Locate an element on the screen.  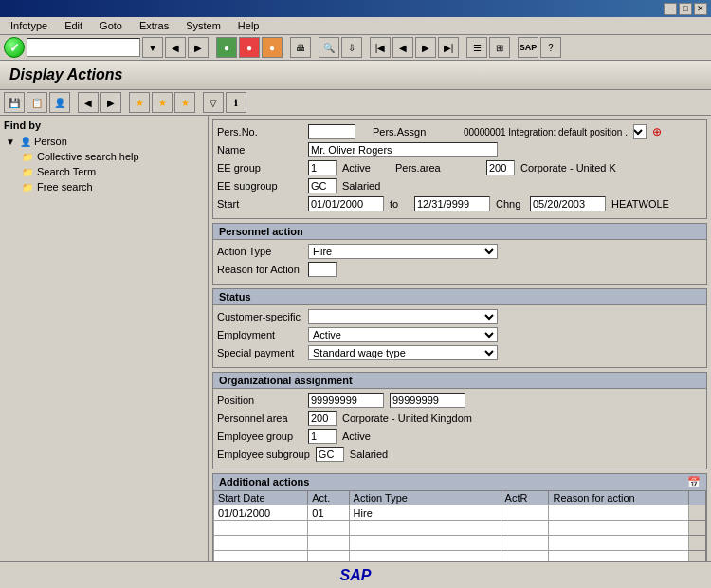
sub-btn-person: 👤 is located at coordinates (60, 102).